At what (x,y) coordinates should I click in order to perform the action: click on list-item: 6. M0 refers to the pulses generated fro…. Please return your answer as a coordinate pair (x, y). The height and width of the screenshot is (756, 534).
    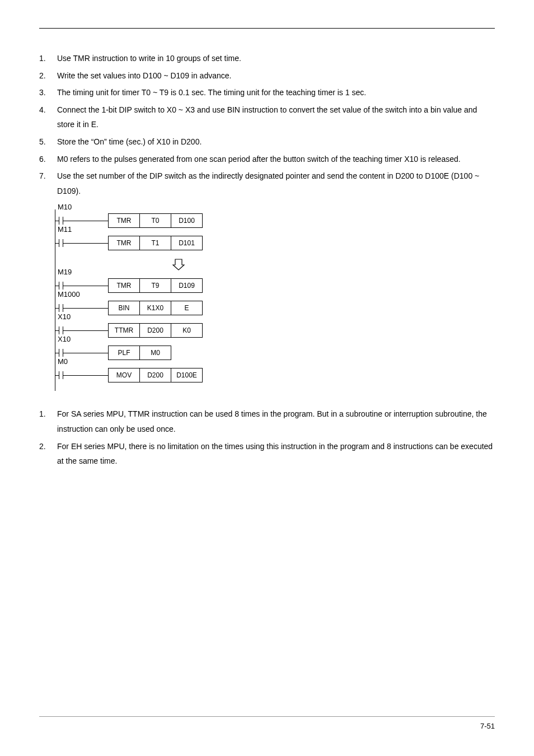
    Looking at the image, I should click on (267, 159).